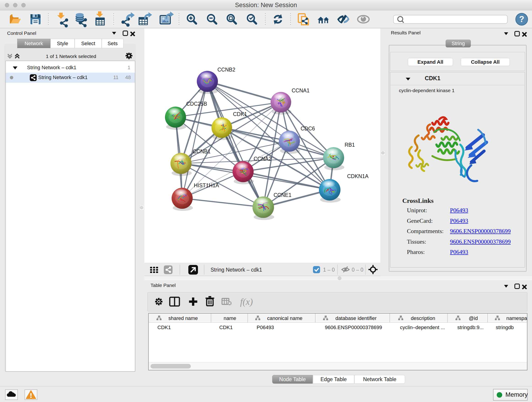 The height and width of the screenshot is (402, 532). I want to click on svg-text: CCNA1, so click(301, 90).